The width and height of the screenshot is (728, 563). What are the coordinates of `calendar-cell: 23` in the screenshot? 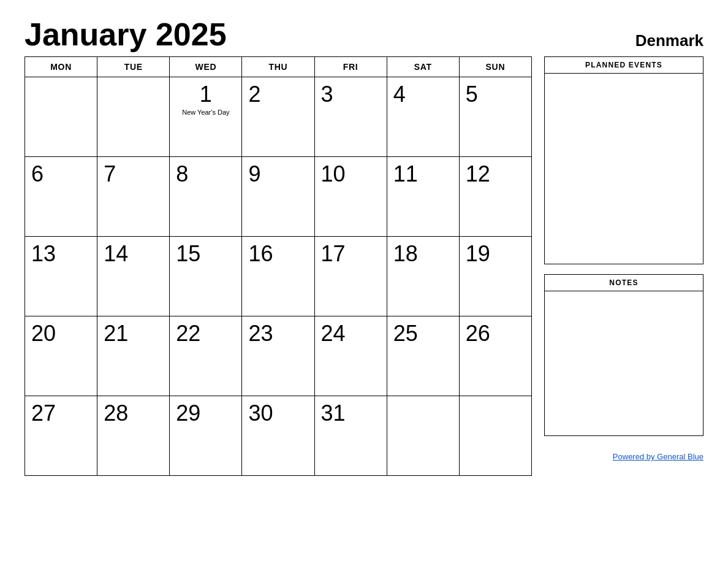 It's located at (278, 356).